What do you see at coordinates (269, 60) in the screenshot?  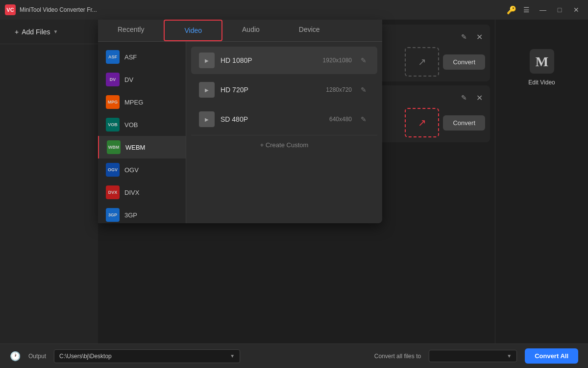 I see `quality-name-hd1080: HD 1080P` at bounding box center [269, 60].